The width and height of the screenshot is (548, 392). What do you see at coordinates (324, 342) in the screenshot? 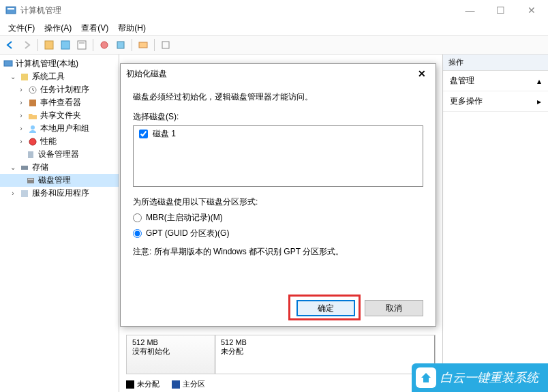
I see `vol-size: 512 MB` at bounding box center [324, 342].